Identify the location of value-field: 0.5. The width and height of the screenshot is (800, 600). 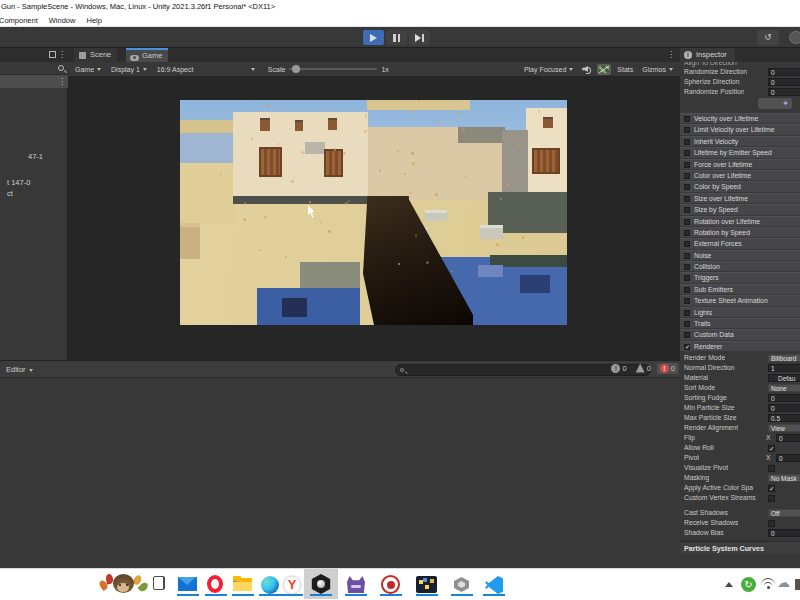
(784, 418).